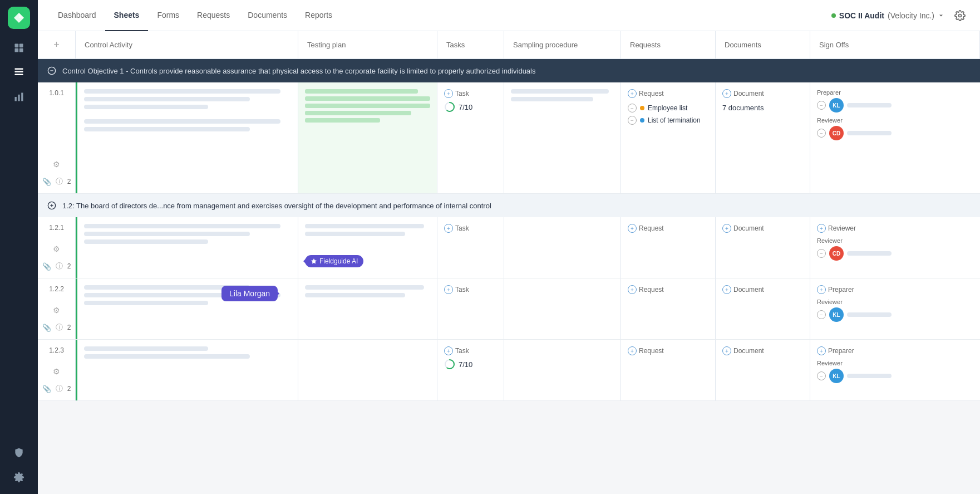 This screenshot has width=980, height=494. Describe the element at coordinates (841, 351) in the screenshot. I see `add-preparer-label-4: Preparer` at that location.